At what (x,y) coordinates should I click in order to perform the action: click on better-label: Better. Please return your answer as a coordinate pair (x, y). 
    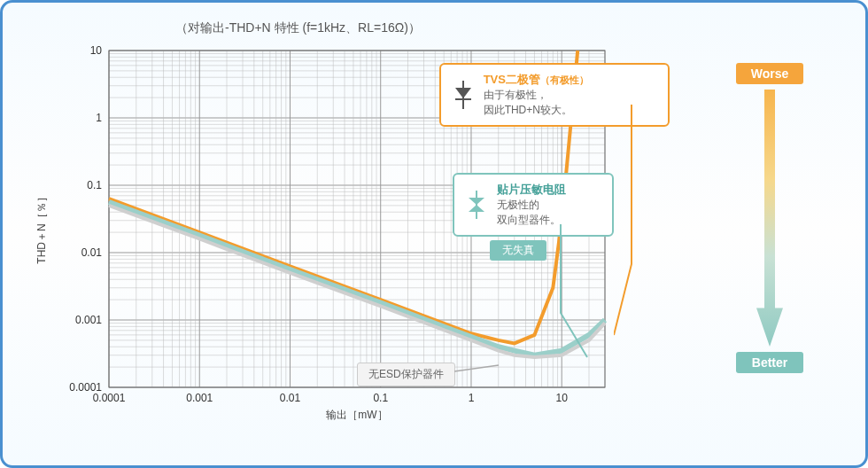
    Looking at the image, I should click on (770, 363).